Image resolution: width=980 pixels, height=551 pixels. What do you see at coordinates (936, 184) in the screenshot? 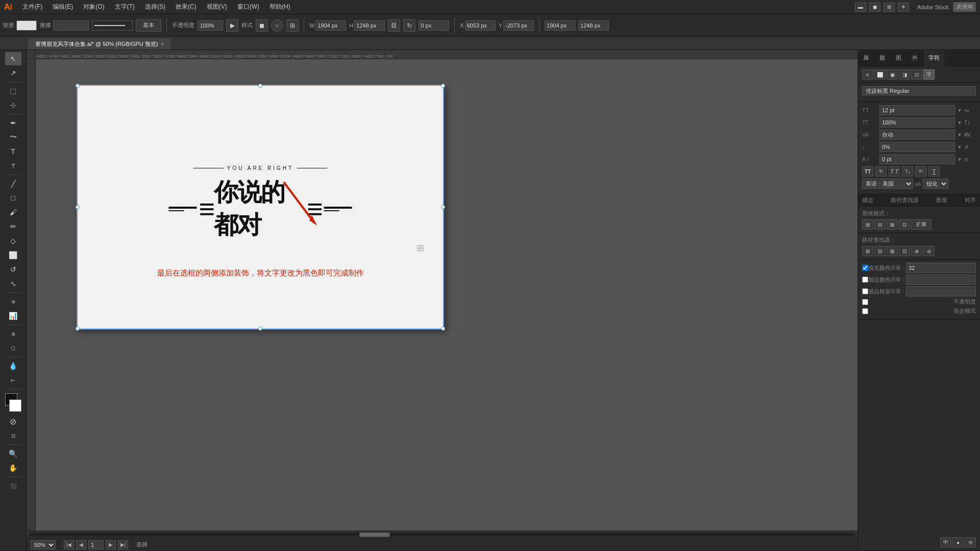
I see `aa-select: 锐化` at bounding box center [936, 184].